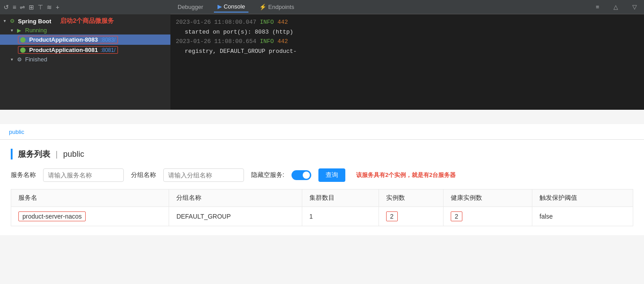  Describe the element at coordinates (322, 208) in the screenshot. I see `service-table: 服务名 分组名称 集群数目 实例数 健康实例数 触发保护阈值 product-s…` at that location.